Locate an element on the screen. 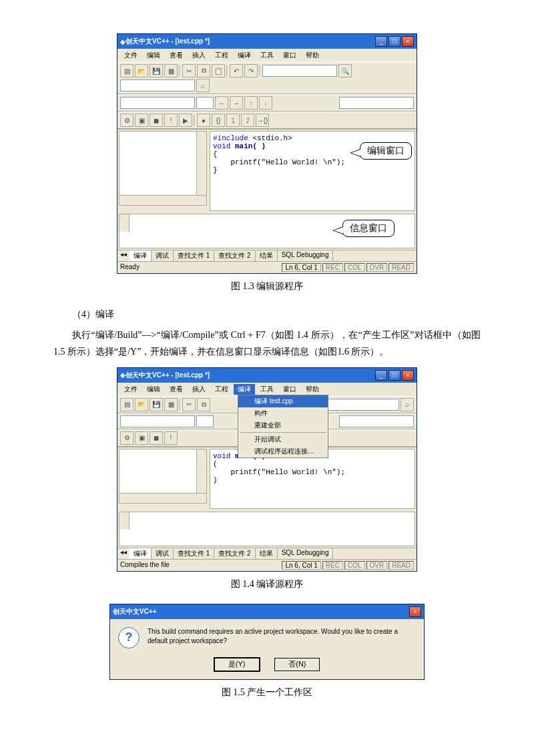  undo-icon: ↶ is located at coordinates (236, 71).